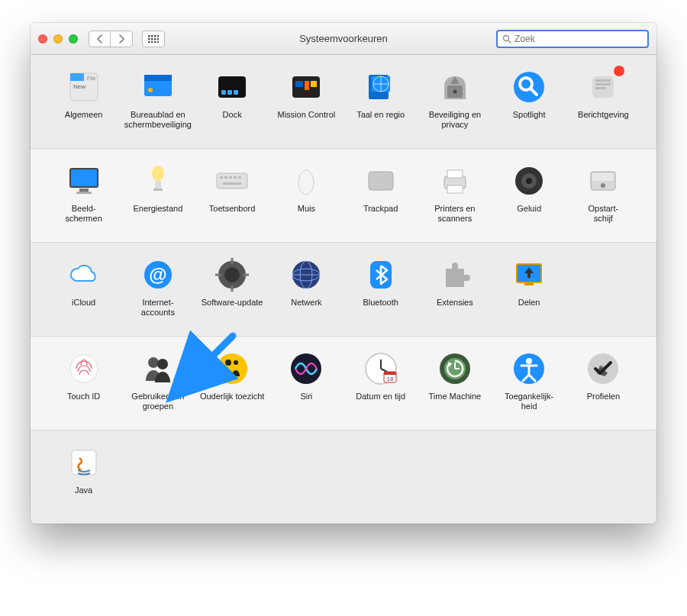  Describe the element at coordinates (455, 197) in the screenshot. I see `pref-printers: Printers en scanners` at that location.